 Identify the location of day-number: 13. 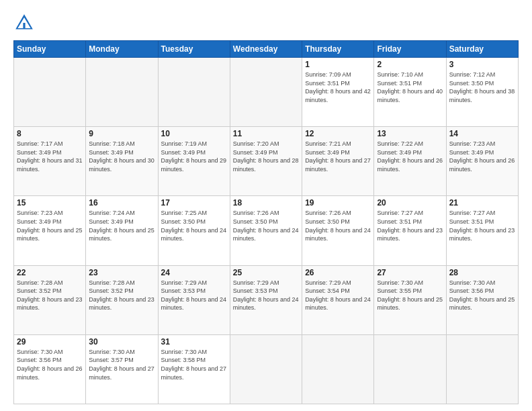
(410, 134).